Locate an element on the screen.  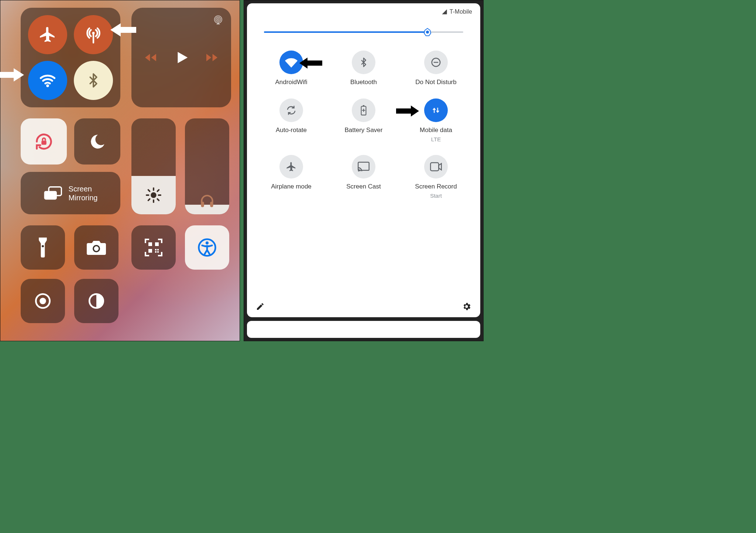
screen-record-icon is located at coordinates (436, 167).